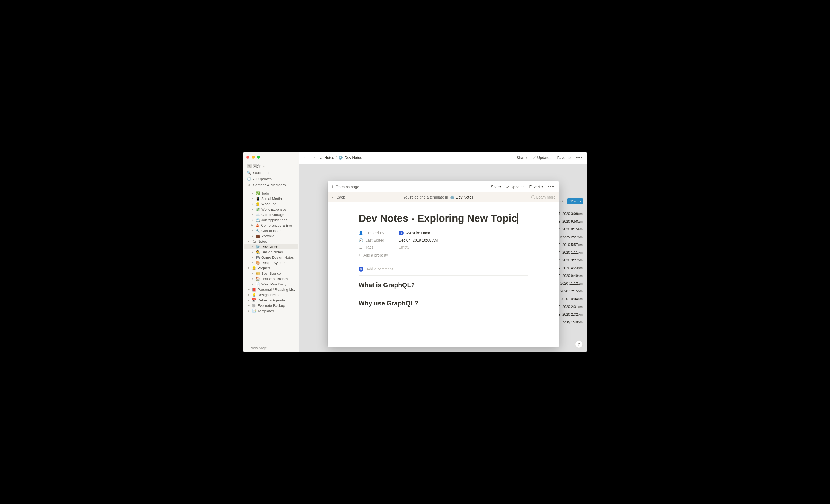 The width and height of the screenshot is (830, 504). Describe the element at coordinates (341, 158) in the screenshot. I see `breadcrumb: 🗂 Notes / ⚙️ Dev Notes` at that location.